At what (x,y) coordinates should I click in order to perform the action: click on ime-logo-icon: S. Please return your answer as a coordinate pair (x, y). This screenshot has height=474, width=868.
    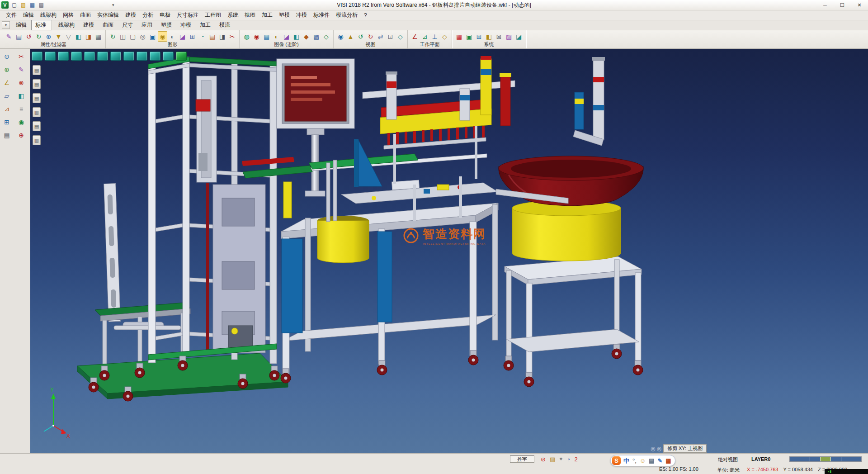
    Looking at the image, I should click on (617, 460).